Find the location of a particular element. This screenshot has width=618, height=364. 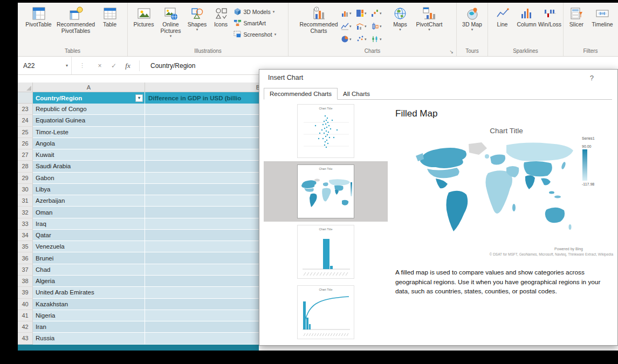

country-cell: Algeria is located at coordinates (89, 281).